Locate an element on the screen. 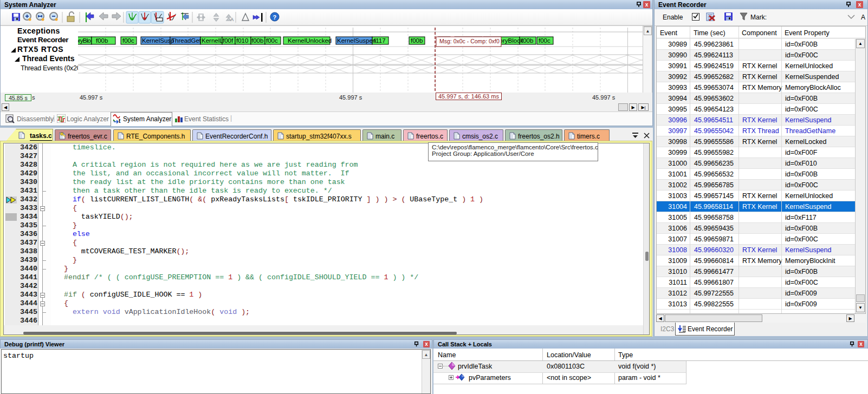  svg-text: KernelSusp is located at coordinates (158, 41).